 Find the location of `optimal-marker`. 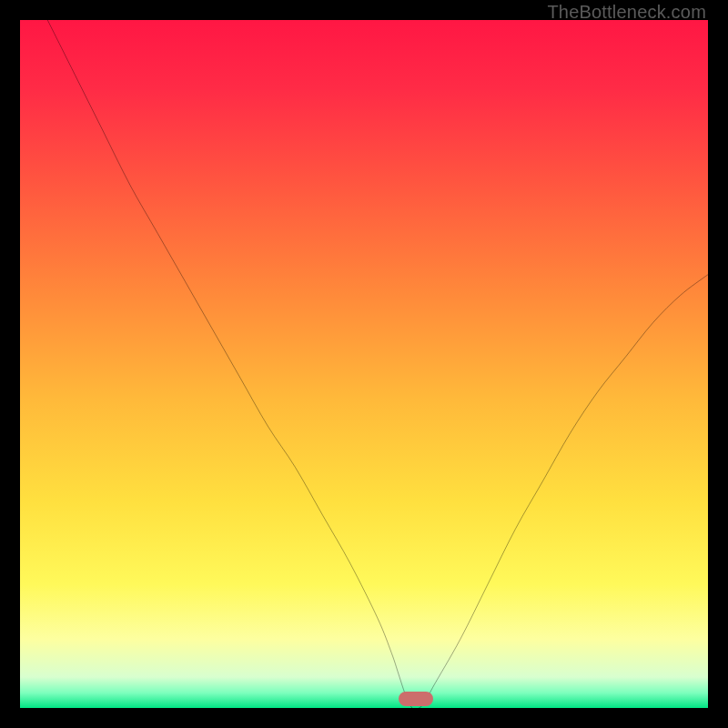

optimal-marker is located at coordinates (416, 699).